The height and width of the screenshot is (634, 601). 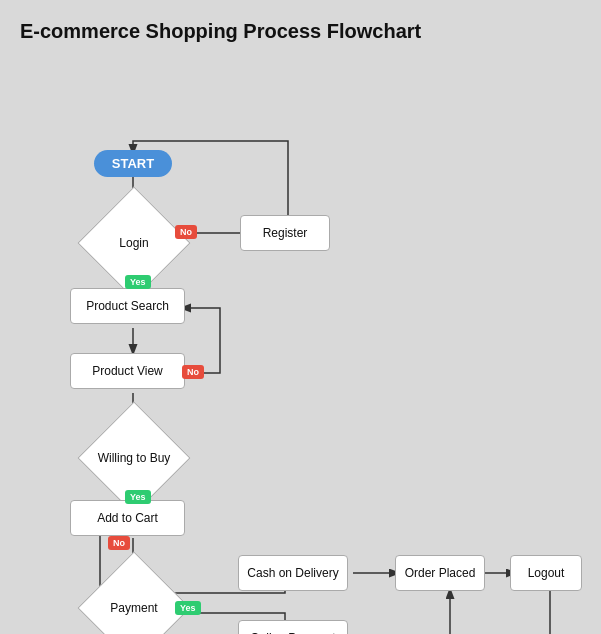 What do you see at coordinates (300, 32) in the screenshot?
I see `page-title: E-commerce Shopping Process Flowchart` at bounding box center [300, 32].